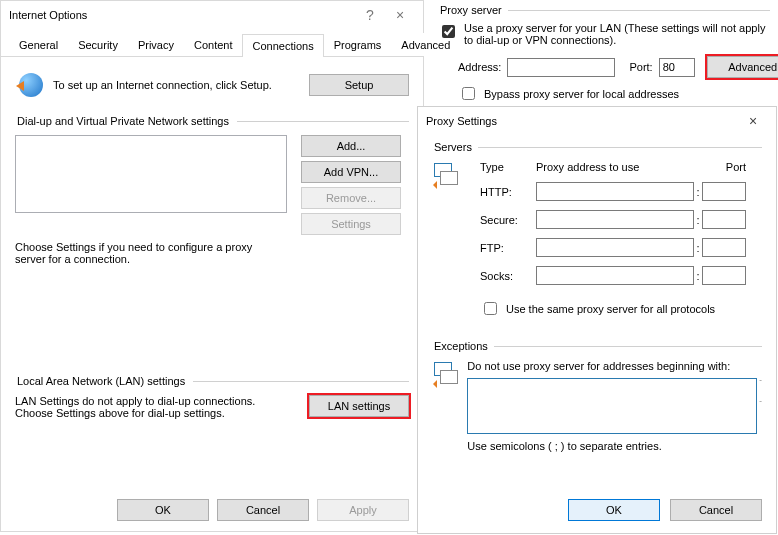 This screenshot has width=778, height=535. I want to click on secure-port-input, so click(724, 220).